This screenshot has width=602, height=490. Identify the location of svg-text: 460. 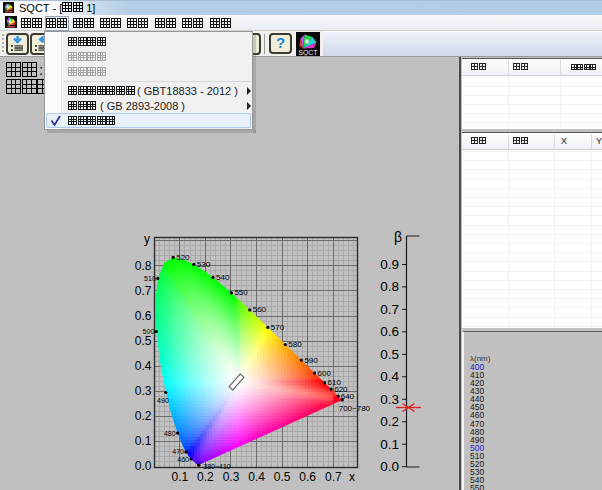
(183, 460).